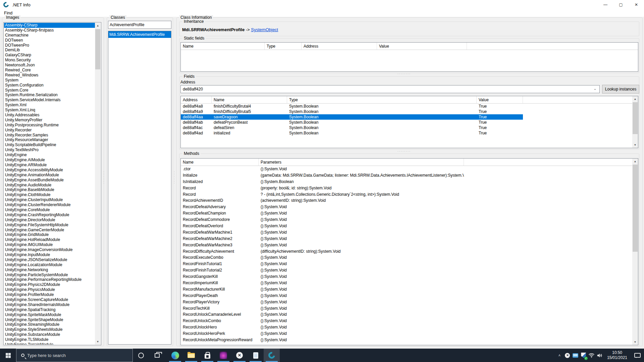 The width and height of the screenshot is (644, 362). I want to click on list-item: Rewired_Windows, so click(50, 75).